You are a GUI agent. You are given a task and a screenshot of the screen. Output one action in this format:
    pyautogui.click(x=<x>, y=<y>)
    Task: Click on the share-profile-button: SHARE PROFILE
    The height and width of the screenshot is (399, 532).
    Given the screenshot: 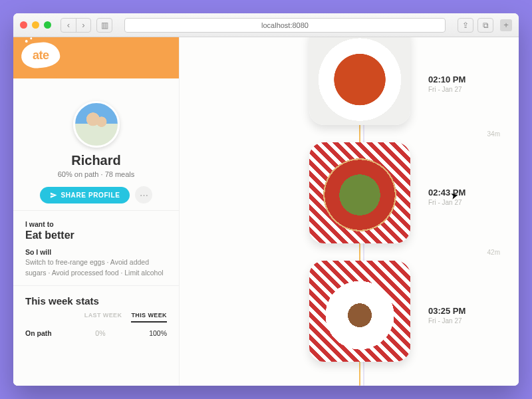 What is the action you would take?
    pyautogui.click(x=85, y=196)
    